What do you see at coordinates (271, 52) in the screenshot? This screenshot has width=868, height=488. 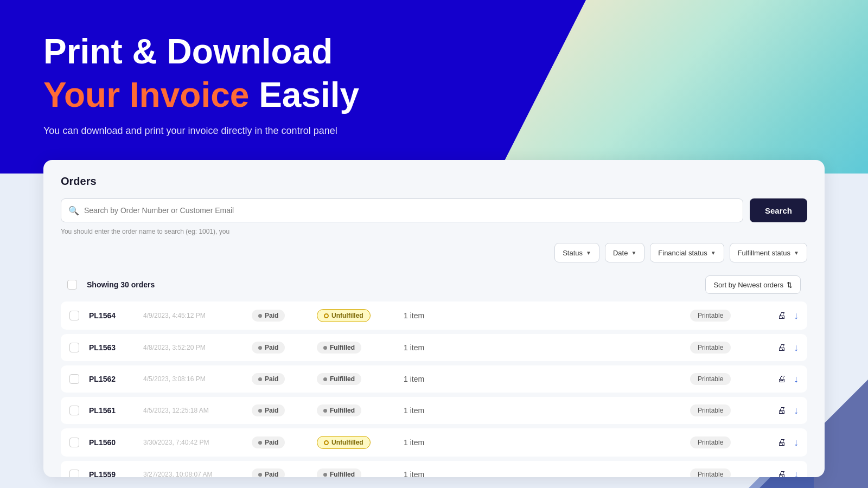 I see `header-title-line1: Print & Download` at bounding box center [271, 52].